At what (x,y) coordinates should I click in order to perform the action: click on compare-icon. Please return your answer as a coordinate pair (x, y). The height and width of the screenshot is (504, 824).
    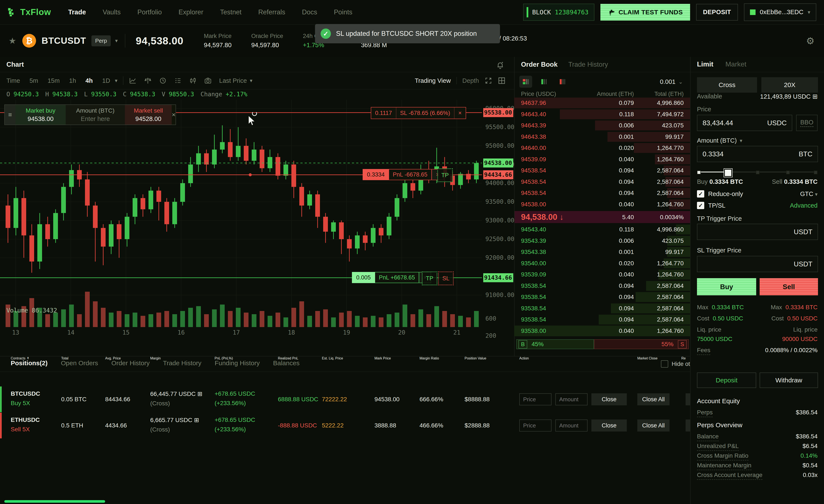
    Looking at the image, I should click on (148, 81).